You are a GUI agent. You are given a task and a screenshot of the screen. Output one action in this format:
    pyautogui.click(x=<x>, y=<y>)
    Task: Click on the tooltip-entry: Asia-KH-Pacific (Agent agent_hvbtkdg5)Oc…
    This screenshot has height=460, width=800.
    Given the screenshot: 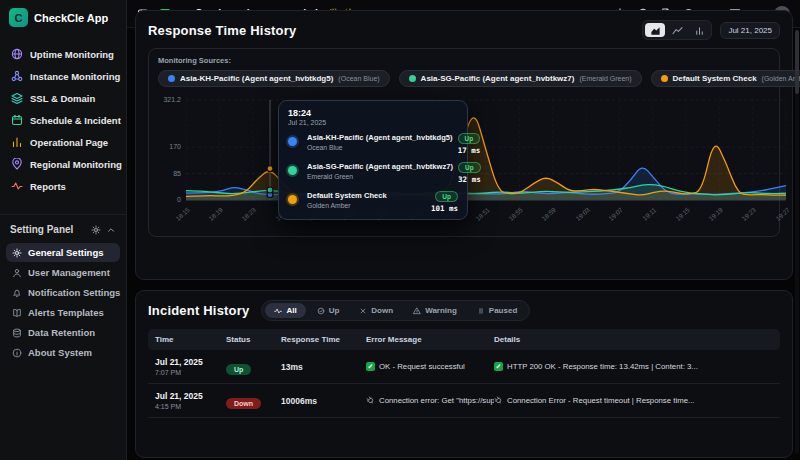 What is the action you would take?
    pyautogui.click(x=373, y=144)
    